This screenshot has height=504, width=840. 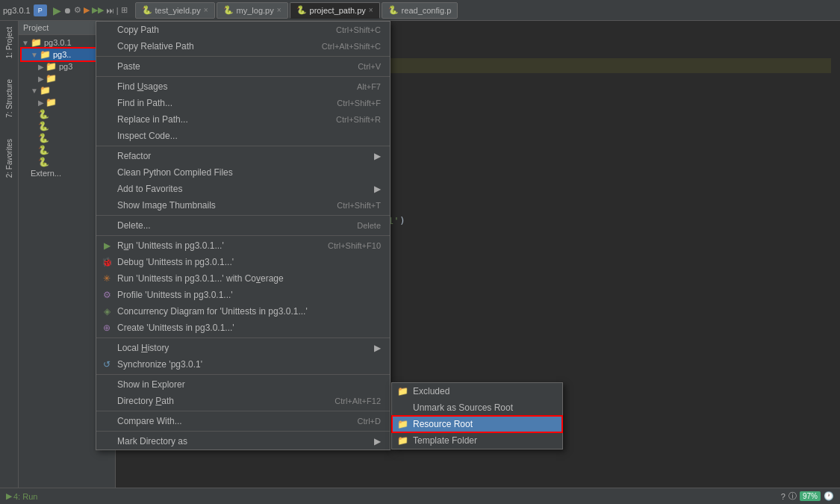 What do you see at coordinates (107, 246) in the screenshot?
I see `run-icon: ▶` at bounding box center [107, 246].